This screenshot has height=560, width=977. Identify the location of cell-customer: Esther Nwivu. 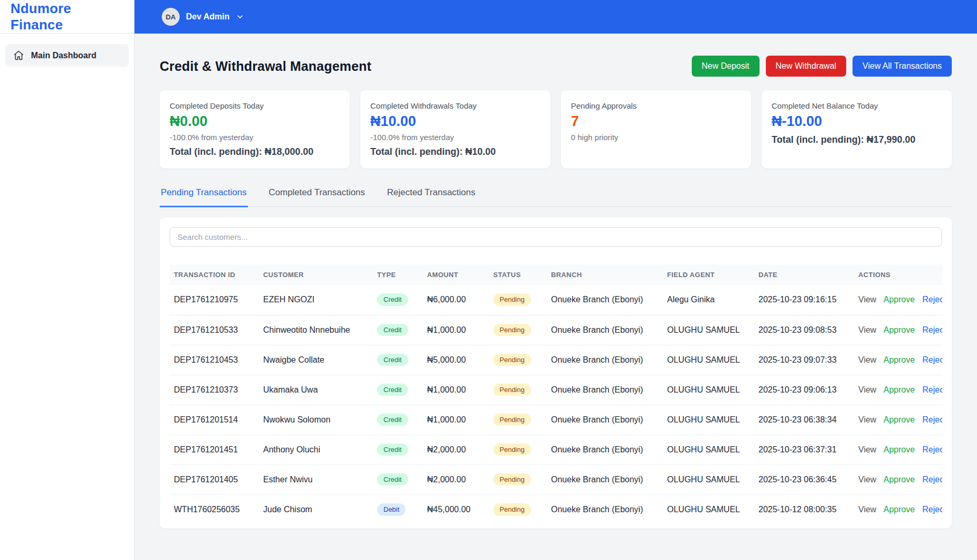
(316, 480).